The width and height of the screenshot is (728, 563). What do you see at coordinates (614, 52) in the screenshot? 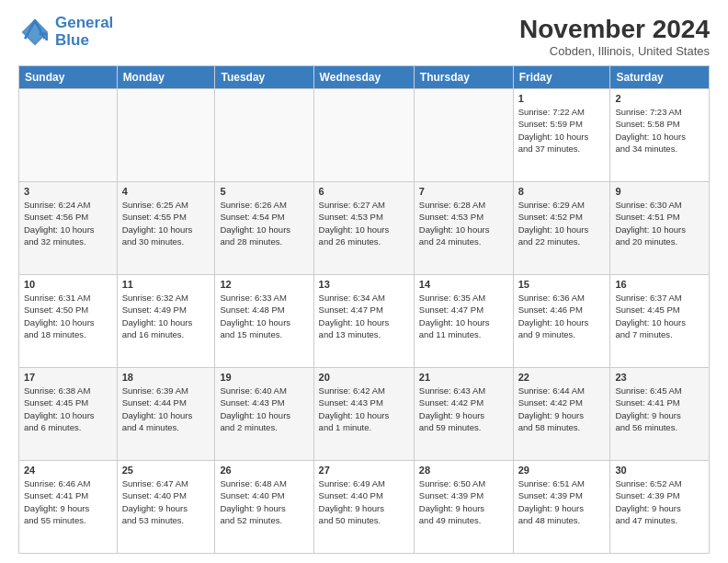
I see `subtitle: Cobden, Illinois, United States` at bounding box center [614, 52].